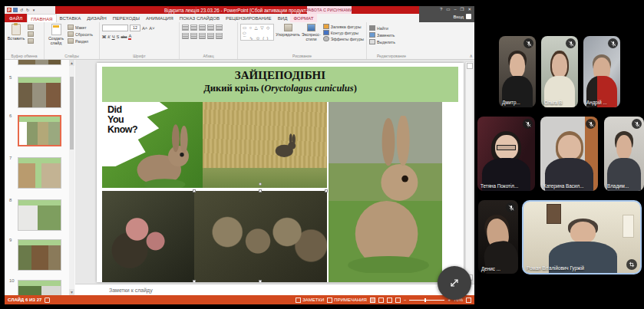  Describe the element at coordinates (381, 301) in the screenshot. I see `slide-sorter-button` at that location.